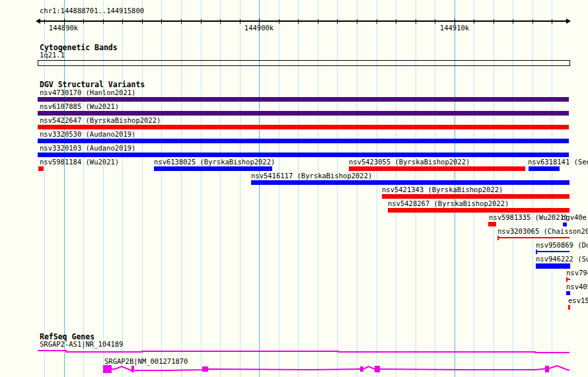 The image size is (588, 377). What do you see at coordinates (455, 28) in the screenshot?
I see `ruler-tick-label: 144910k` at bounding box center [455, 28].